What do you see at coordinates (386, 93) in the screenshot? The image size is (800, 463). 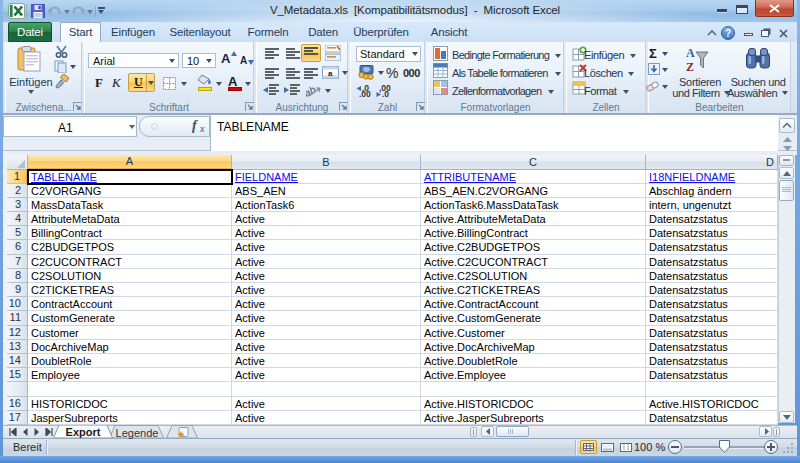 I see `svg-text: ,0` at bounding box center [386, 93].